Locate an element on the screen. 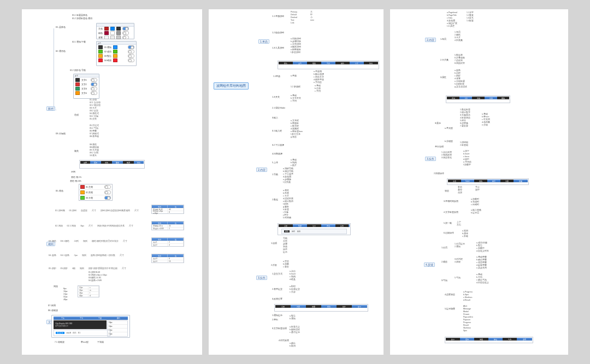 Image resolution: width=590 pixels, height=364 pixels. danju-sub2: 1.2 组合按钮 is located at coordinates (278, 33).